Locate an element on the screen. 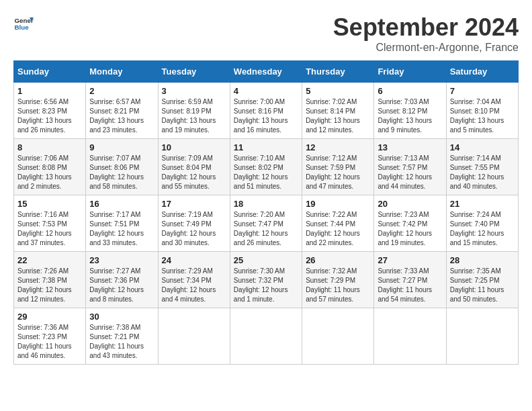 This screenshot has height=411, width=532. day-number: 23 is located at coordinates (122, 261).